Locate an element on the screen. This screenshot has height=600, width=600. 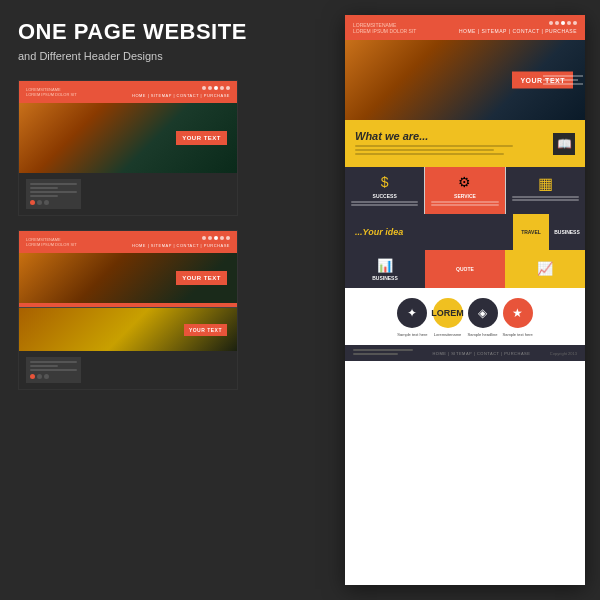
mockup1-logo: LOREMSITENAME Lorem ipsum dolor sit is located at coordinates (52, 92).